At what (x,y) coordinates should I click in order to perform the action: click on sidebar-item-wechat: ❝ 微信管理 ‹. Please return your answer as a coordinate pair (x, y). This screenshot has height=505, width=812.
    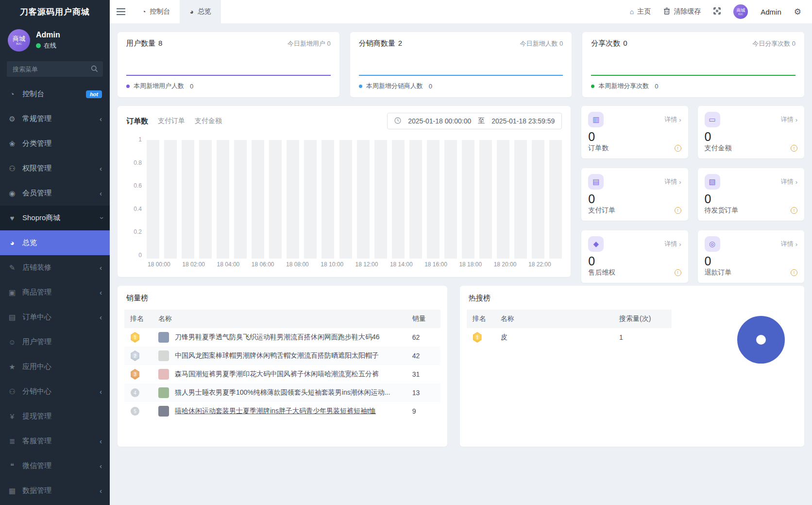
    Looking at the image, I should click on (55, 466).